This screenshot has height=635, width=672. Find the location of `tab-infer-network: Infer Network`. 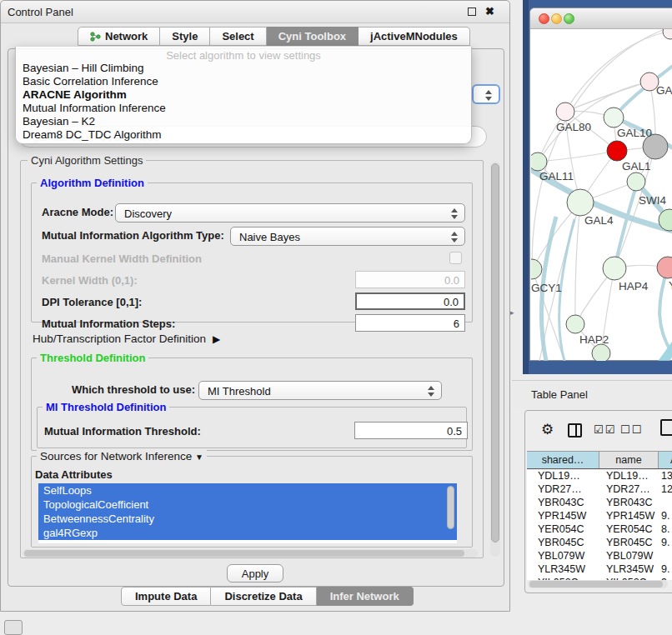

tab-infer-network: Infer Network is located at coordinates (365, 597).